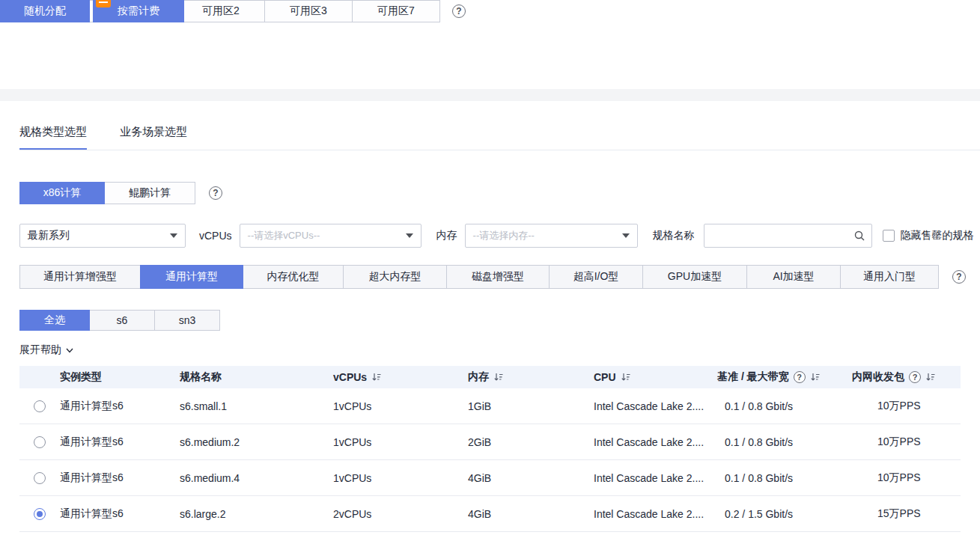 The width and height of the screenshot is (980, 538). I want to click on column-header-memory: 内存, so click(531, 377).